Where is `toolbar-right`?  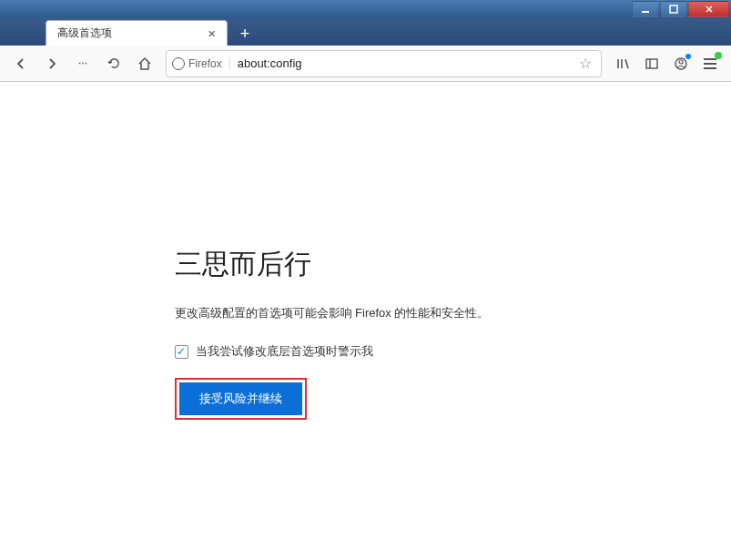
toolbar-right is located at coordinates (666, 64).